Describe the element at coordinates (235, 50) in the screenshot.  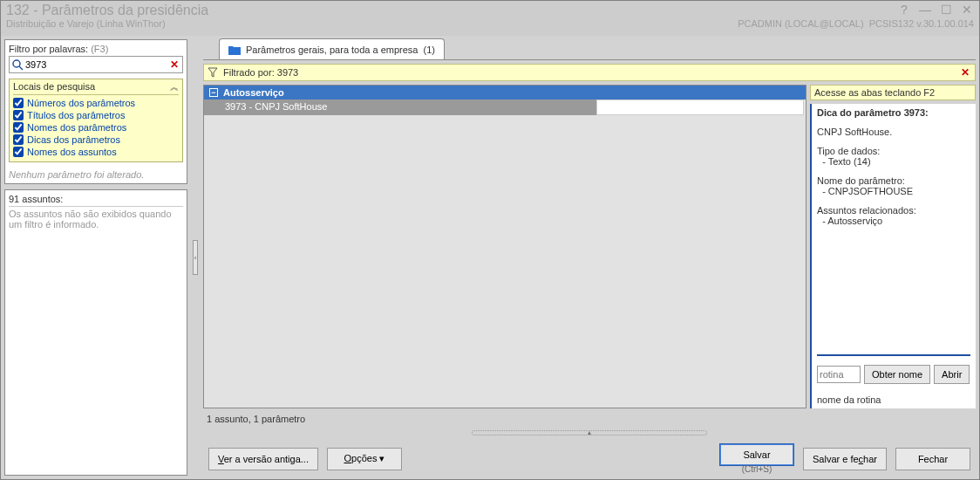
I see `folder-icon` at that location.